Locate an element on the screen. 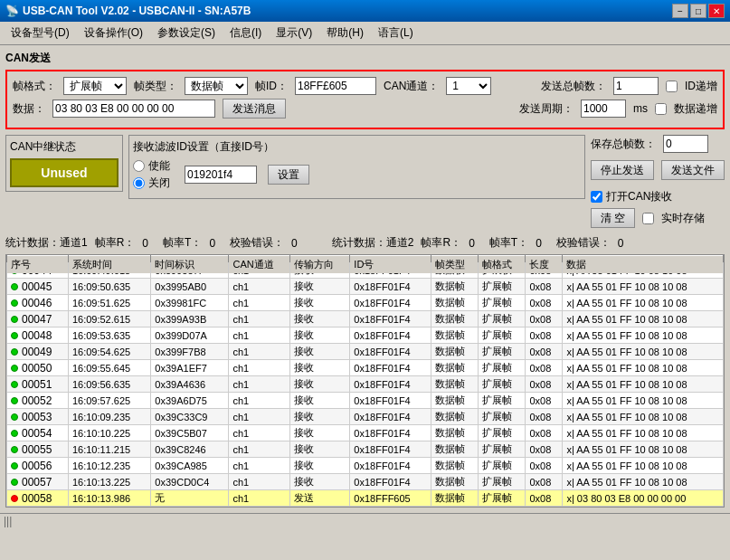  table-row: 00046 16:09:51.625 0x39981FC ch1 接收 0x18… is located at coordinates (365, 303).